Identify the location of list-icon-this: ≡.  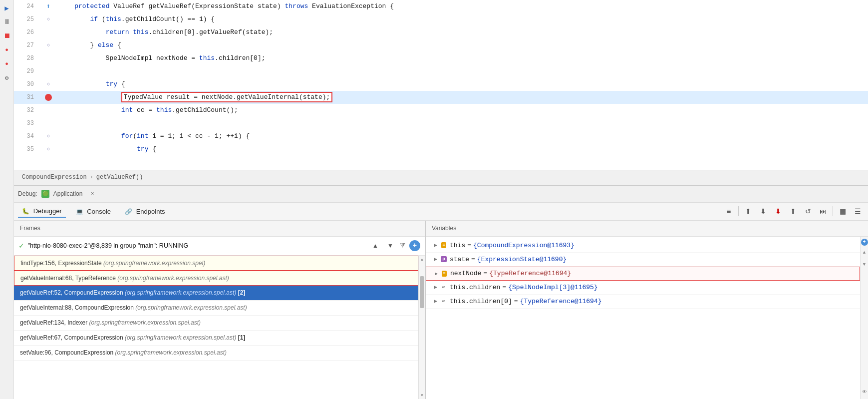
(443, 245).